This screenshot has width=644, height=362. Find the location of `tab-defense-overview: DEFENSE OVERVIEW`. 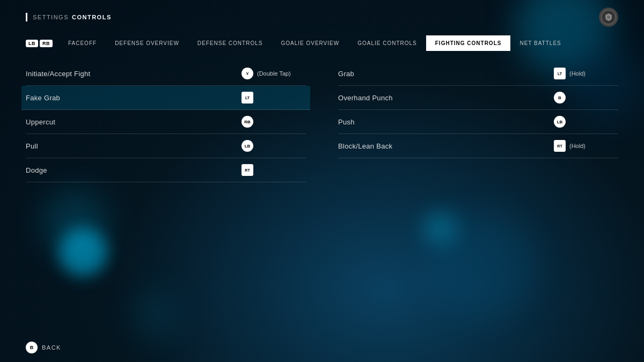

tab-defense-overview: DEFENSE OVERVIEW is located at coordinates (147, 43).